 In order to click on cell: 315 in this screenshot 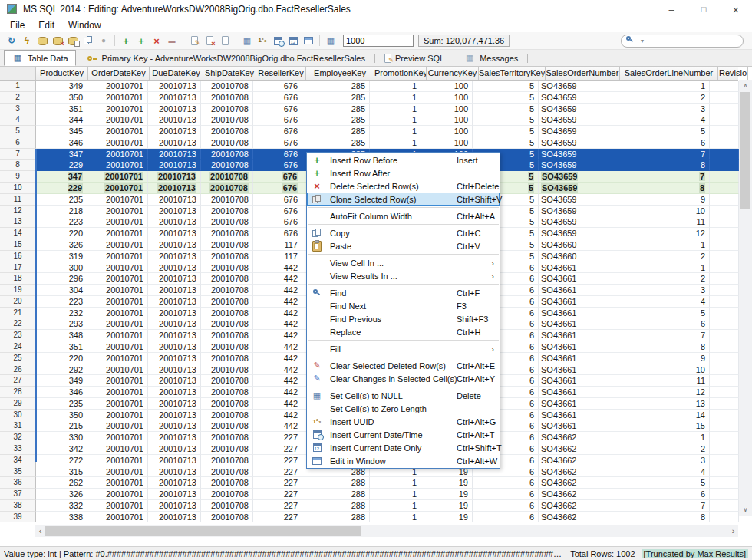, I will do `click(61, 473)`.